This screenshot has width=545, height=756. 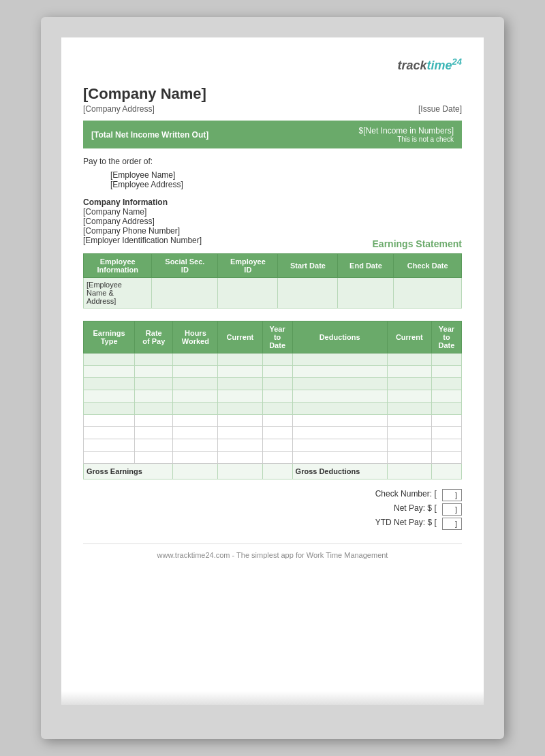 What do you see at coordinates (154, 433) in the screenshot?
I see `cell-r7-c2` at bounding box center [154, 433].